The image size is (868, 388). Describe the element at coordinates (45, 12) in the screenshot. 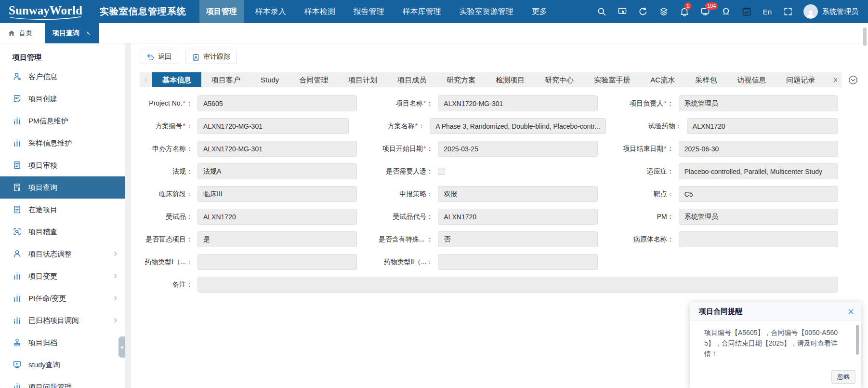

I see `brand-logo: SunwayWorld` at that location.